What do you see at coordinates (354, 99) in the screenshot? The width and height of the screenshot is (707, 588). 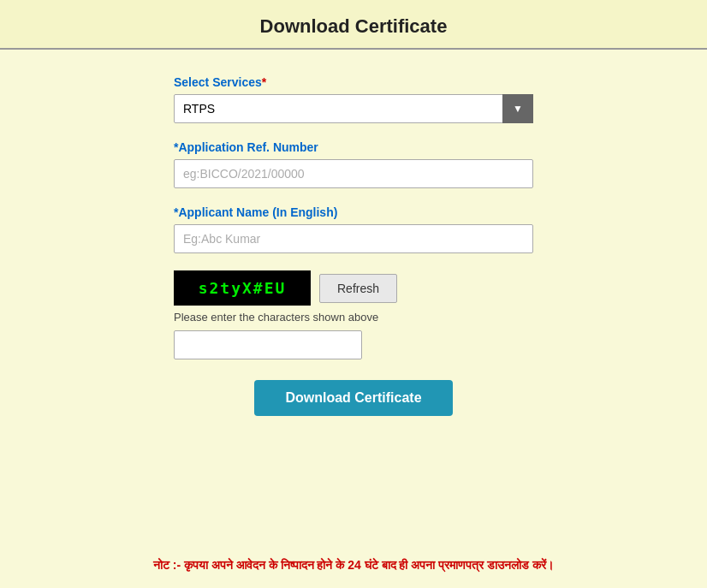 I see `select-services-group: Select Services* RTPS` at bounding box center [354, 99].